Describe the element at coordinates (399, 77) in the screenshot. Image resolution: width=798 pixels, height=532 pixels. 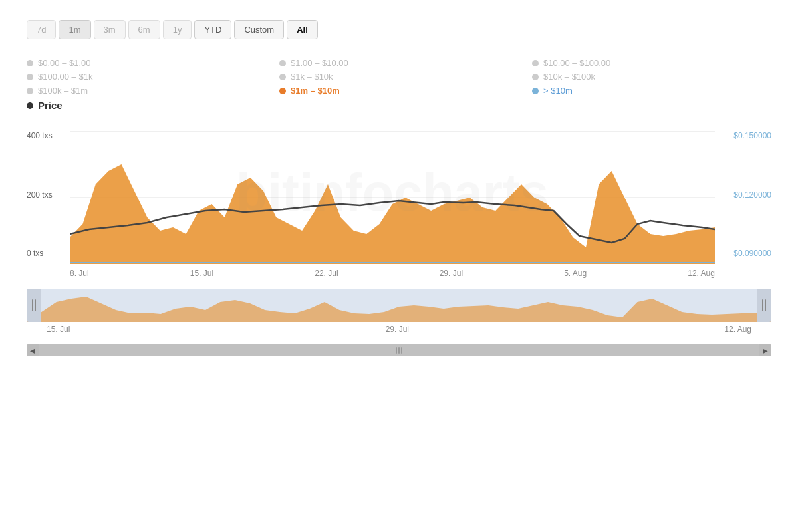
I see `legend-item-4: $1k – $10k` at that location.